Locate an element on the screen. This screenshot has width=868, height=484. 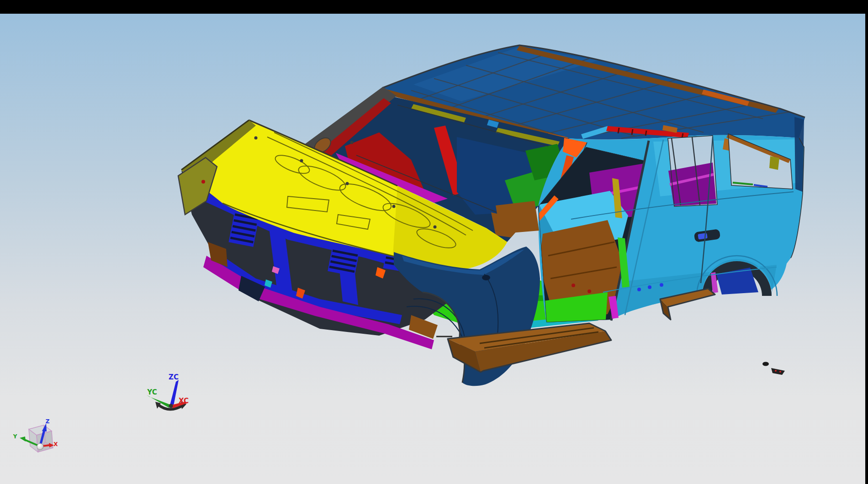
wcs-origin is located at coordinates (171, 406).